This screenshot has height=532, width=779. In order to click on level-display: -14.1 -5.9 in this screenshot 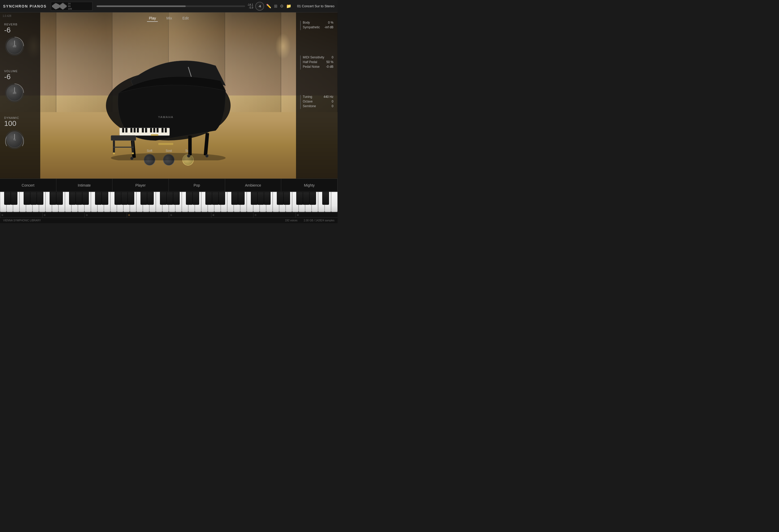, I will do `click(250, 6)`.